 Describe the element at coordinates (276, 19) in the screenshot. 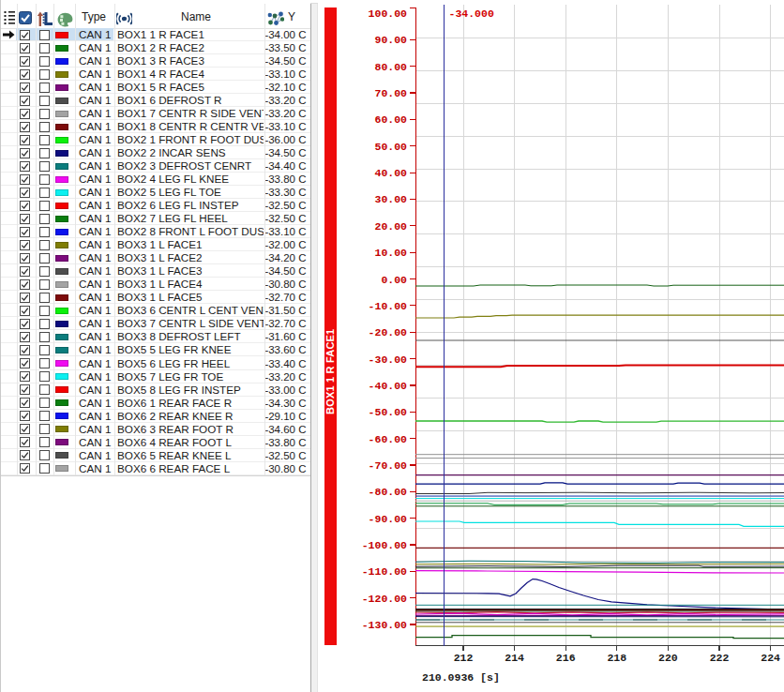

I see `y-column-header-scatter-icon` at that location.